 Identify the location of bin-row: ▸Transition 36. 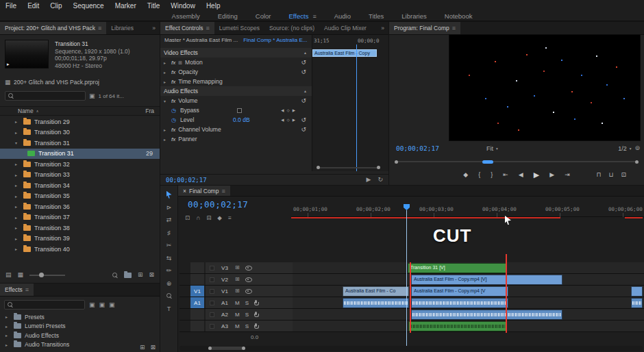
(79, 207).